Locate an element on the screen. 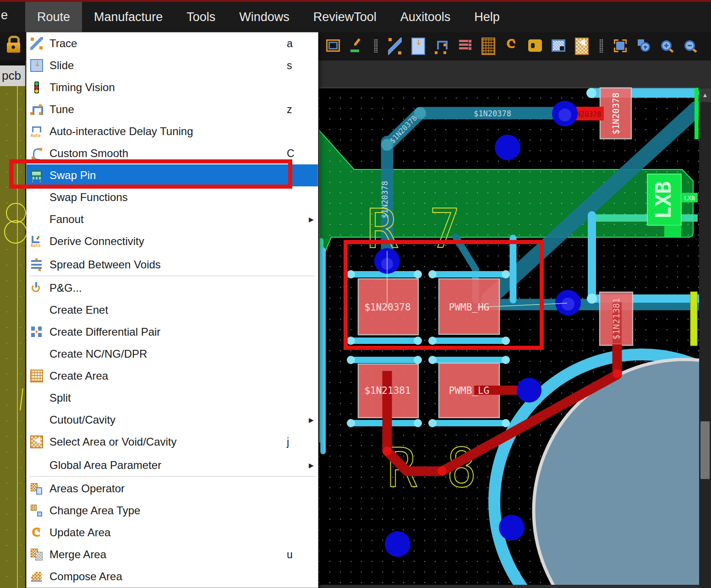 This screenshot has width=711, height=588. menu-item-cutout-cavity: Cutout/Cavity ▶ is located at coordinates (172, 420).